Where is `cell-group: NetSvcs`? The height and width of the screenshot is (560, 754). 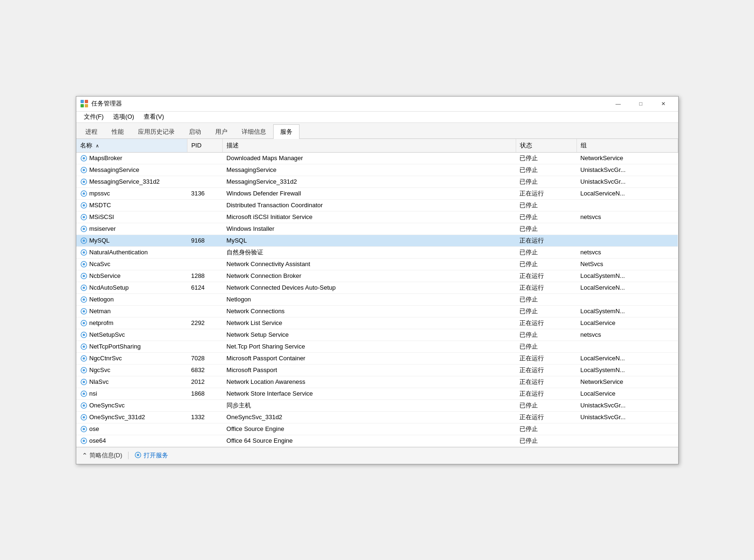
cell-group: NetSvcs is located at coordinates (627, 264).